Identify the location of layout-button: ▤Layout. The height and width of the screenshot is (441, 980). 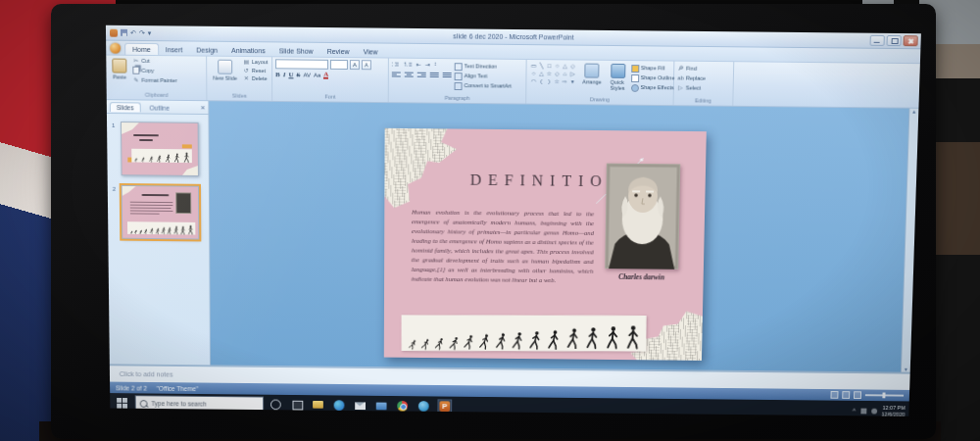
(255, 63).